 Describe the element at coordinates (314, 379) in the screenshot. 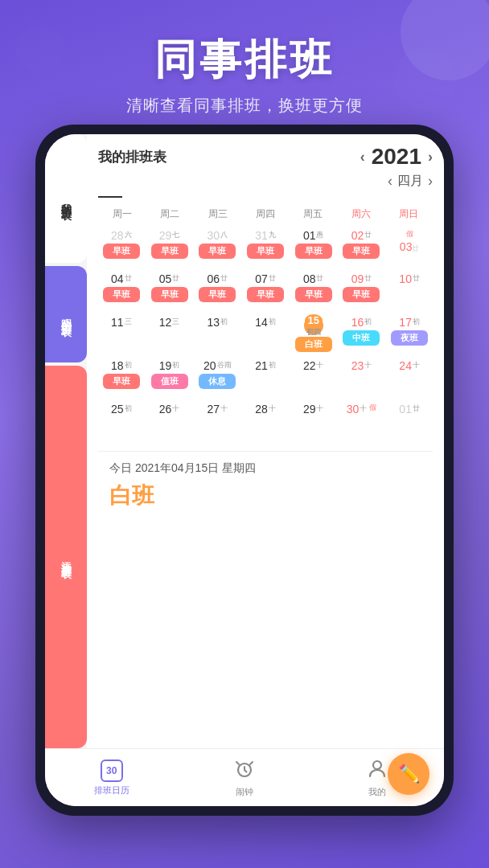

I see `day-cell-22: 22十` at that location.